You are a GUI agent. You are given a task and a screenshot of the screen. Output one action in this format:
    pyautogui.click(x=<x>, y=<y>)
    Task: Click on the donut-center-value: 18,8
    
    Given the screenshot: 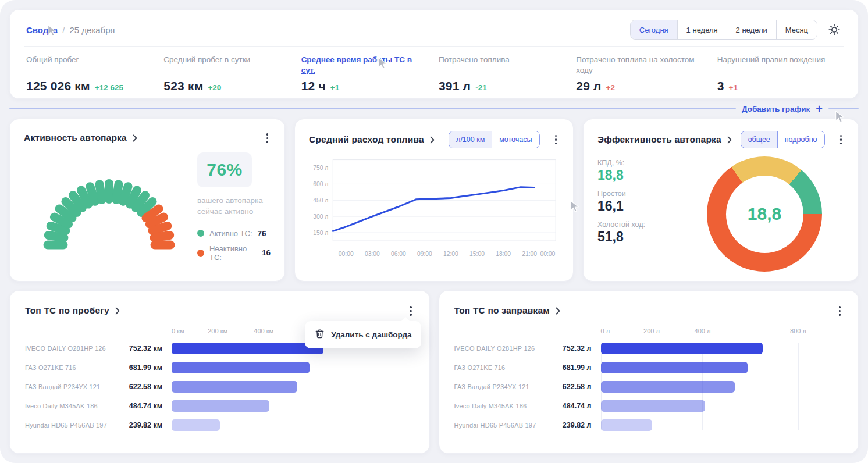 What is the action you would take?
    pyautogui.click(x=764, y=214)
    